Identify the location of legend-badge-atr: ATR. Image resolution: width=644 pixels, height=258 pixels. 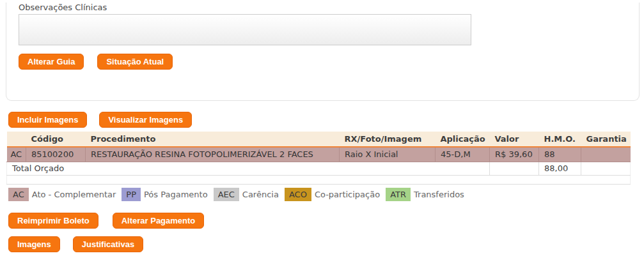
(398, 194).